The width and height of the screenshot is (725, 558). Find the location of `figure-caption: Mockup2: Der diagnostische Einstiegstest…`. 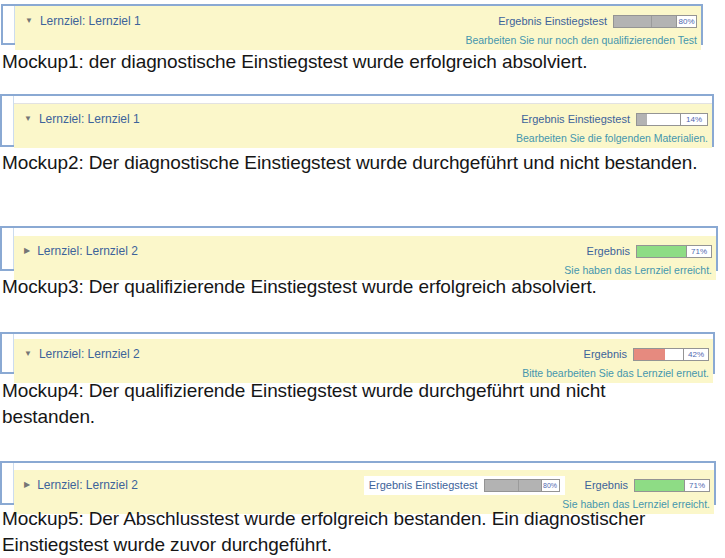

figure-caption: Mockup2: Der diagnostische Einstiegstest… is located at coordinates (352, 163).